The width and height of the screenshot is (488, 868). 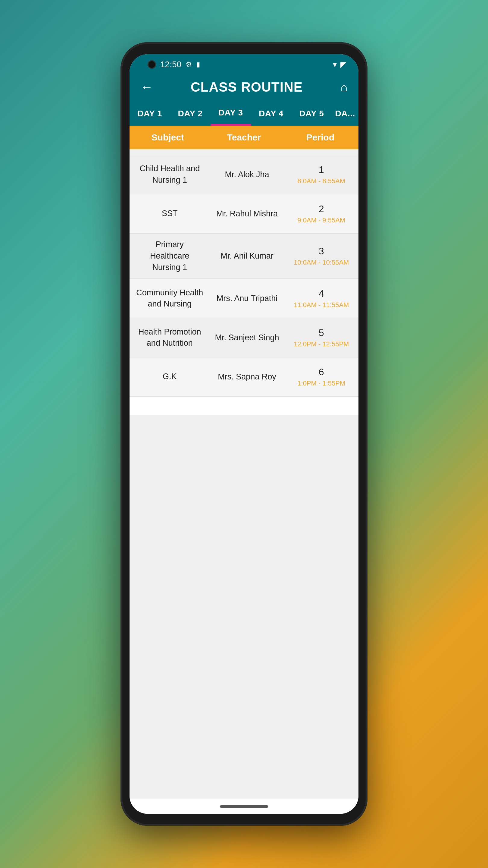 I want to click on back-button: ←, so click(x=147, y=87).